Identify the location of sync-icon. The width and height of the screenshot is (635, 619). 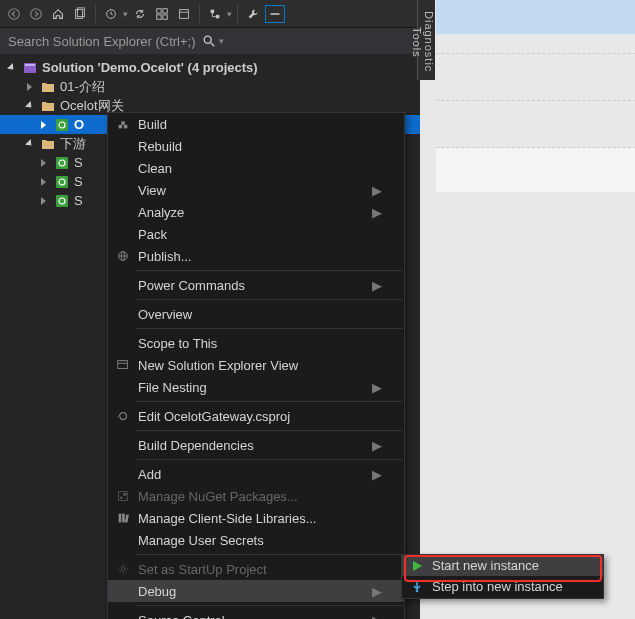
(80, 14).